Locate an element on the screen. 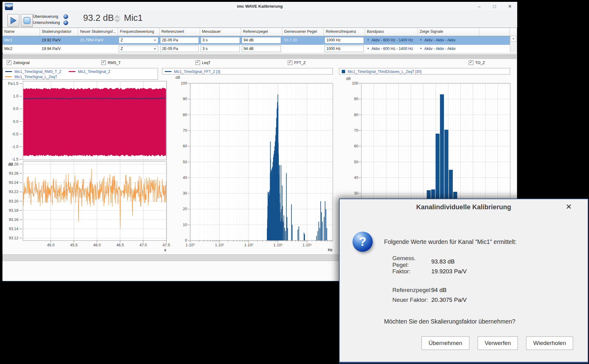 The width and height of the screenshot is (589, 364). legend-row: Mic1_TimeSignal_RMS_T_ZMic1_TimeSignal_Z is located at coordinates (82, 72).